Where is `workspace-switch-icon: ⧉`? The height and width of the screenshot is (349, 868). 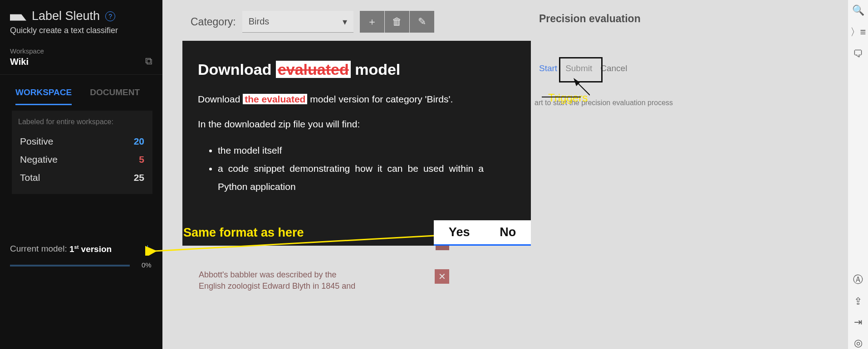
workspace-switch-icon: ⧉ is located at coordinates (149, 61).